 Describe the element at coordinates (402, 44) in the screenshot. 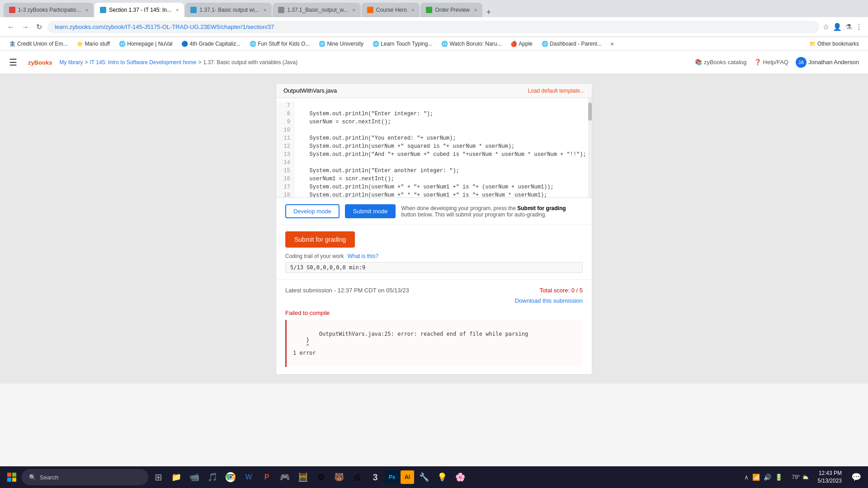

I see `bookmark-touch-typing: 🌐 Learn Touch Typing...` at that location.